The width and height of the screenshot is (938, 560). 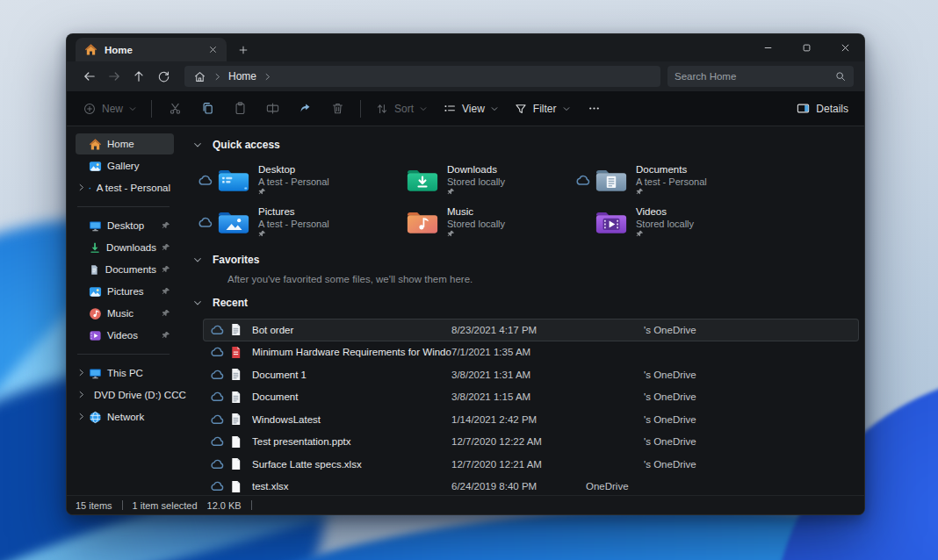 What do you see at coordinates (151, 49) in the screenshot?
I see `tab-home: Home` at bounding box center [151, 49].